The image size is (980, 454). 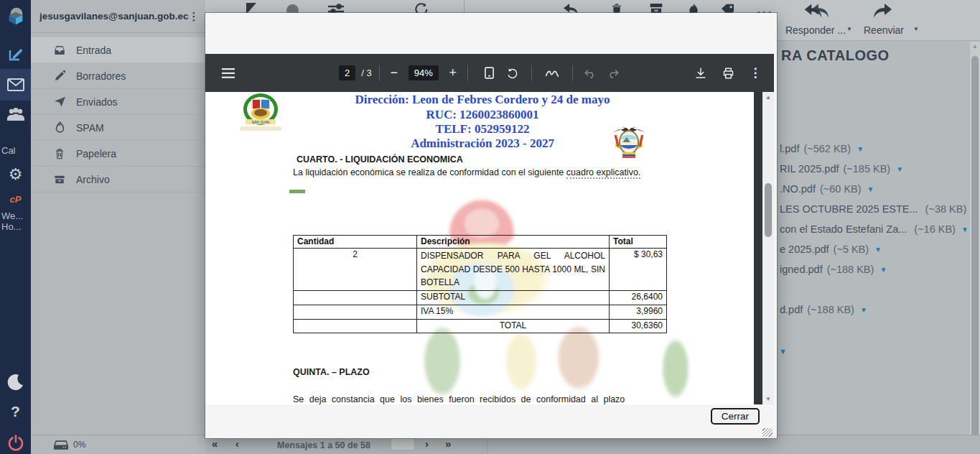 What do you see at coordinates (426, 444) in the screenshot?
I see `next-page-icon: ›` at bounding box center [426, 444].